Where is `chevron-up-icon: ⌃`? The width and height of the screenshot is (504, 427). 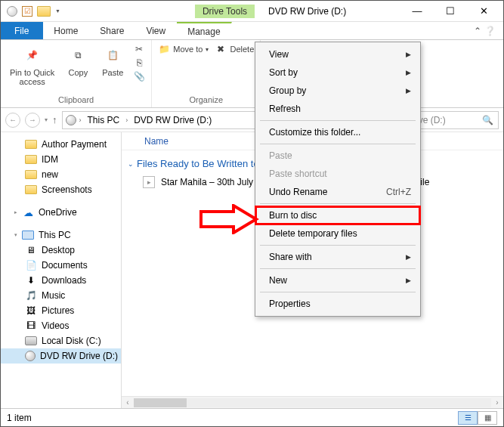 chevron-up-icon: ⌃ is located at coordinates (478, 31).